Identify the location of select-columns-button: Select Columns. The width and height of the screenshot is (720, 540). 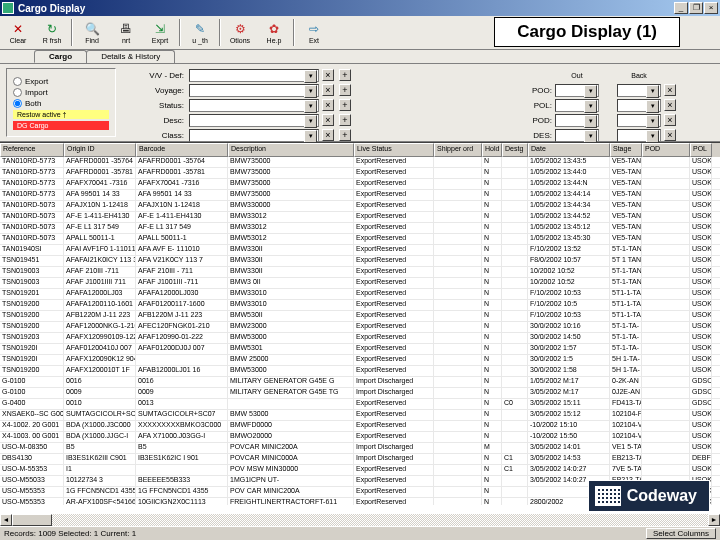
(681, 534).